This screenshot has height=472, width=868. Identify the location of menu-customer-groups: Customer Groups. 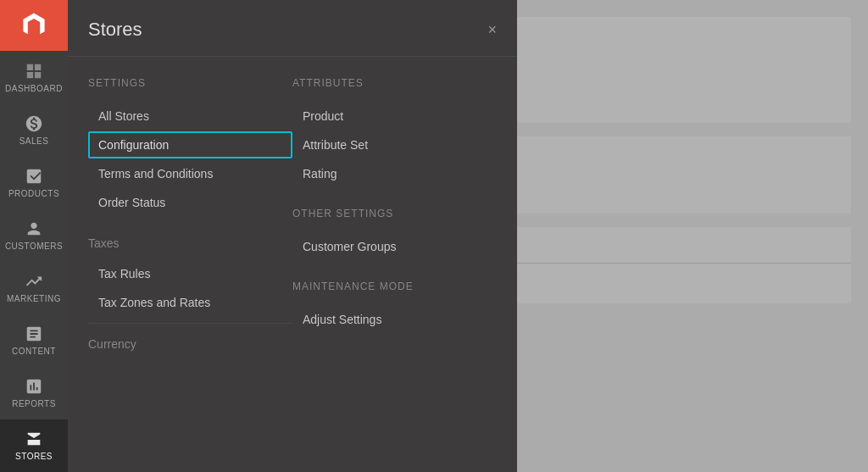
(395, 247).